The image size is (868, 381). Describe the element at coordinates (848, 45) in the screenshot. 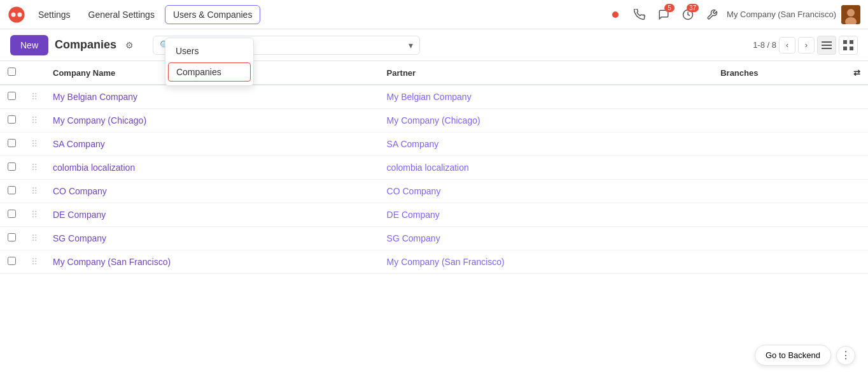

I see `kanban-view-button` at that location.